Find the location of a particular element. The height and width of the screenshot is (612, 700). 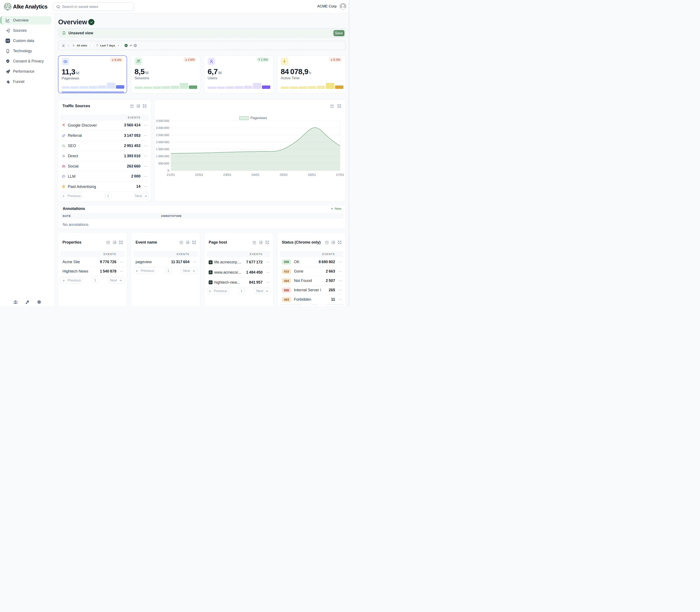

svg-text: 22/01 is located at coordinates (199, 175).